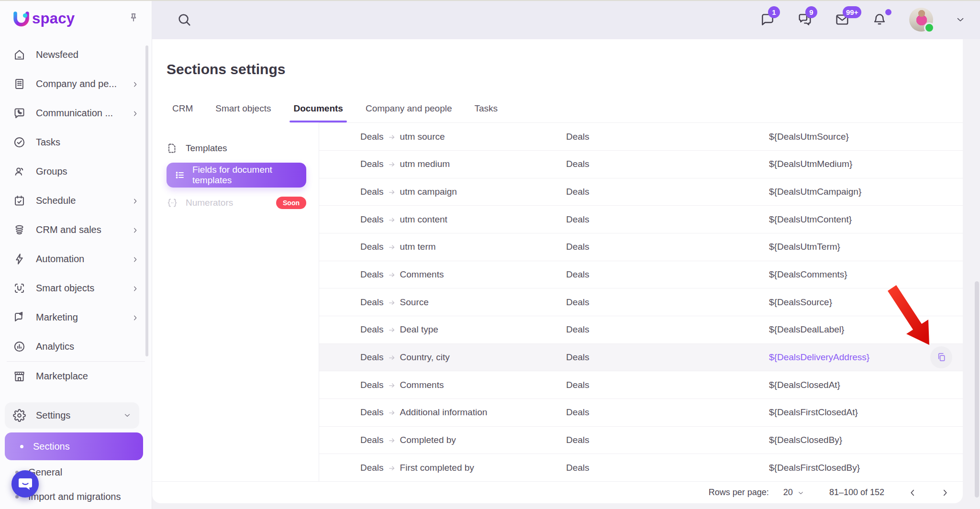  What do you see at coordinates (942, 357) in the screenshot?
I see `copy-icon` at bounding box center [942, 357].